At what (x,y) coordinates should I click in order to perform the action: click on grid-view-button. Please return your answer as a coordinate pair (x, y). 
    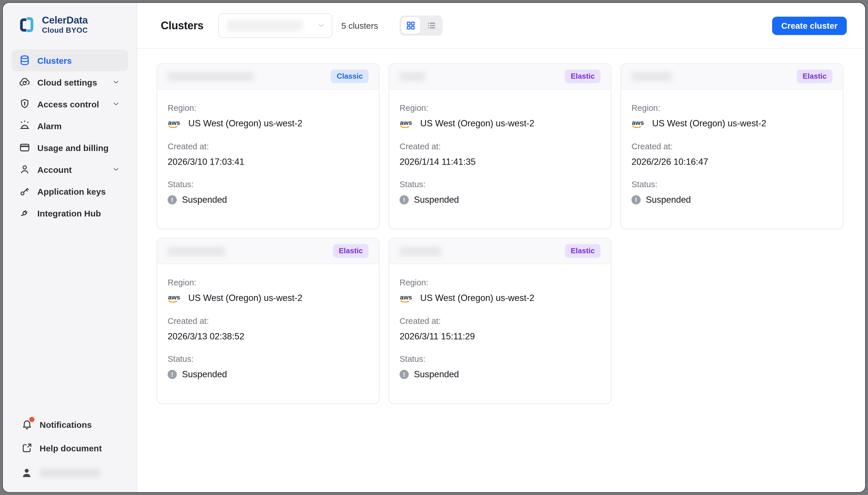
    Looking at the image, I should click on (411, 26).